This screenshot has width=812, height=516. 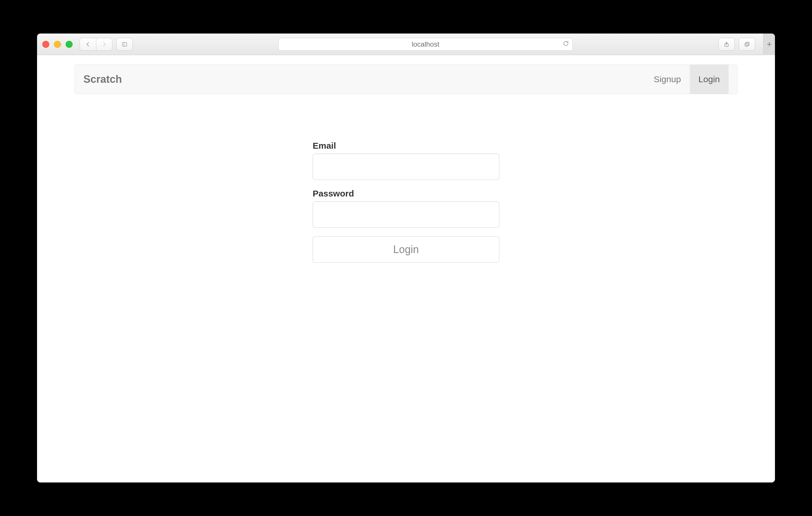 What do you see at coordinates (125, 44) in the screenshot?
I see `sidebar-icon` at bounding box center [125, 44].